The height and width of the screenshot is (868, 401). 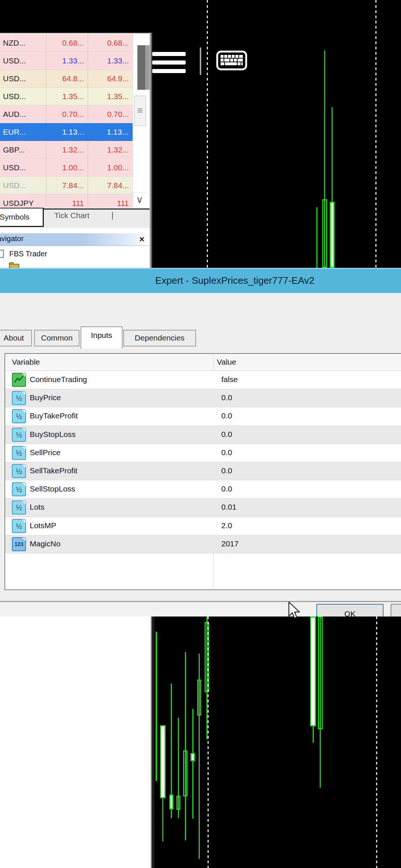 I want to click on ask-cell: 111, so click(x=110, y=201).